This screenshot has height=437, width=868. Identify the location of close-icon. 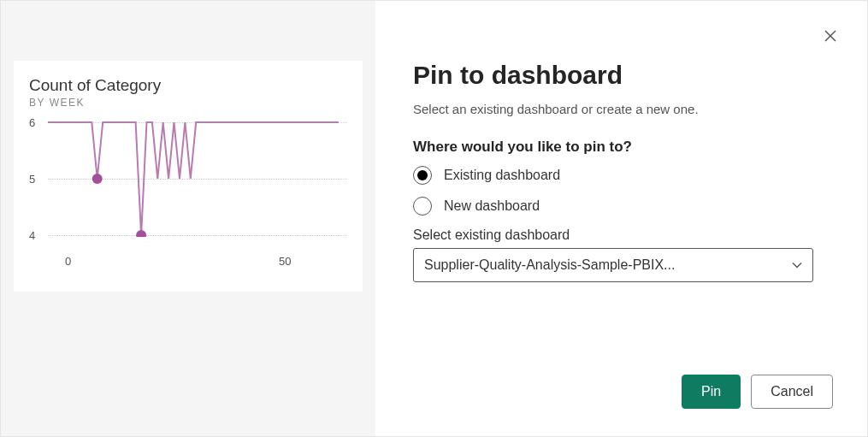
(830, 36).